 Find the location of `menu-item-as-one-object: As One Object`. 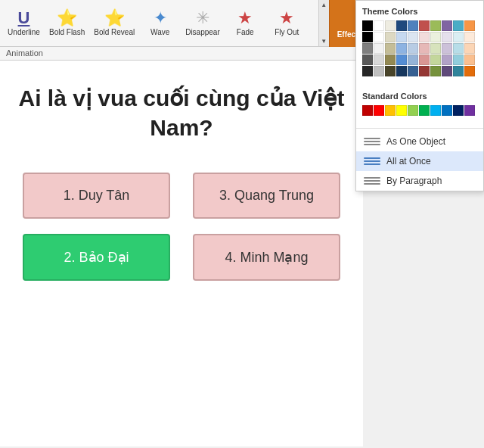

menu-item-as-one-object: As One Object is located at coordinates (420, 142).